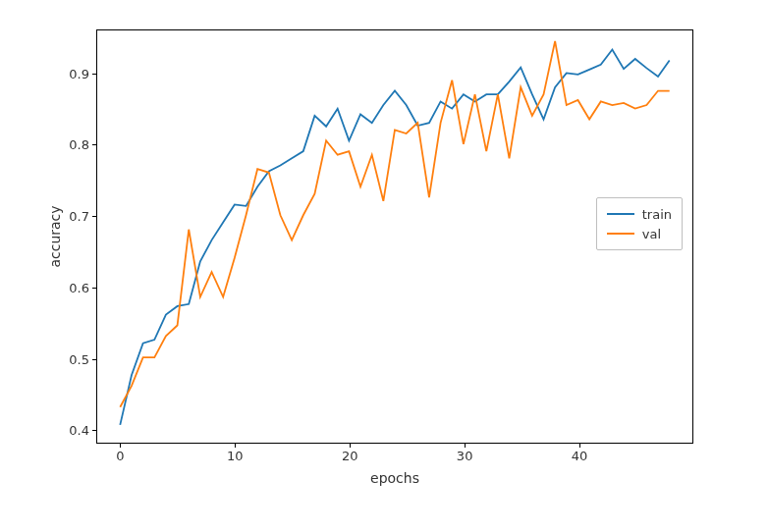 This screenshot has width=768, height=532. What do you see at coordinates (639, 234) in the screenshot?
I see `legend-entry-val: val` at bounding box center [639, 234].